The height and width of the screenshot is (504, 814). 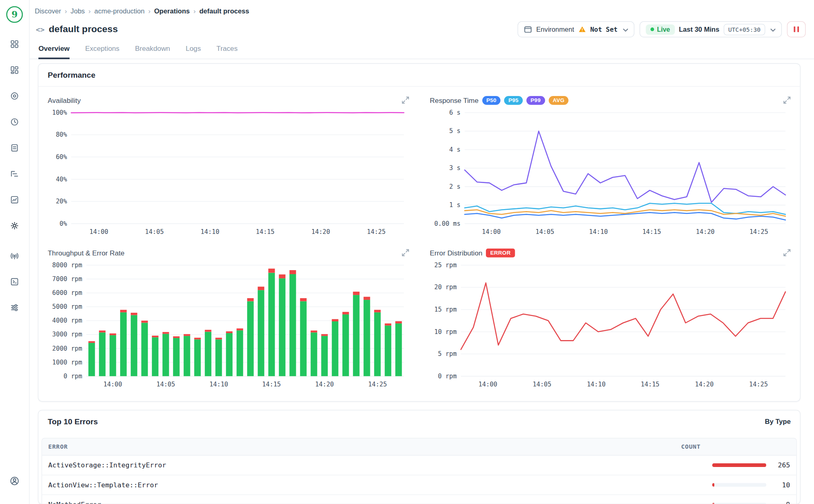 What do you see at coordinates (15, 199) in the screenshot?
I see `sidebar-item-chart` at bounding box center [15, 199].